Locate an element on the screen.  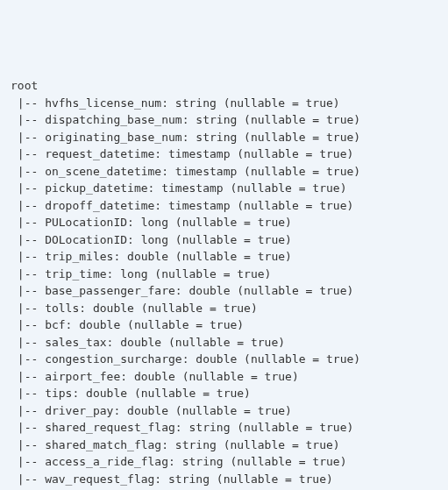
schema-field-row: |-- congestion_surcharge: double (nullab… is located at coordinates (224, 359).